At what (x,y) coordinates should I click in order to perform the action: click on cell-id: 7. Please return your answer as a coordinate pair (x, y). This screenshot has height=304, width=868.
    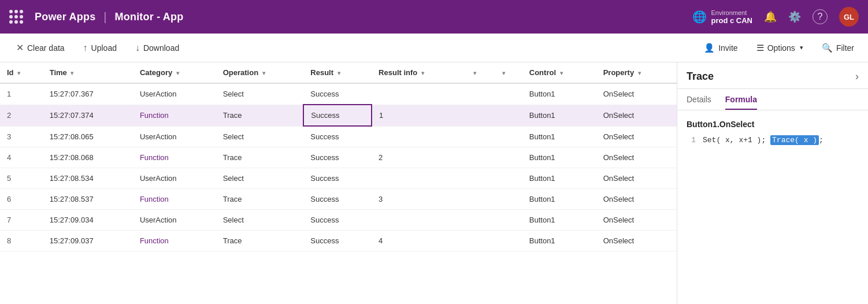
    Looking at the image, I should click on (21, 220).